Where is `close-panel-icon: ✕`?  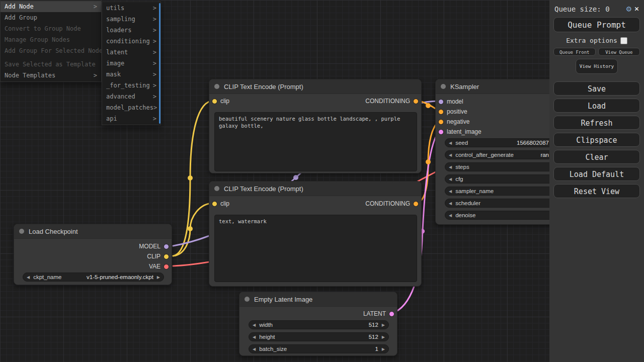 close-panel-icon: ✕ is located at coordinates (637, 9).